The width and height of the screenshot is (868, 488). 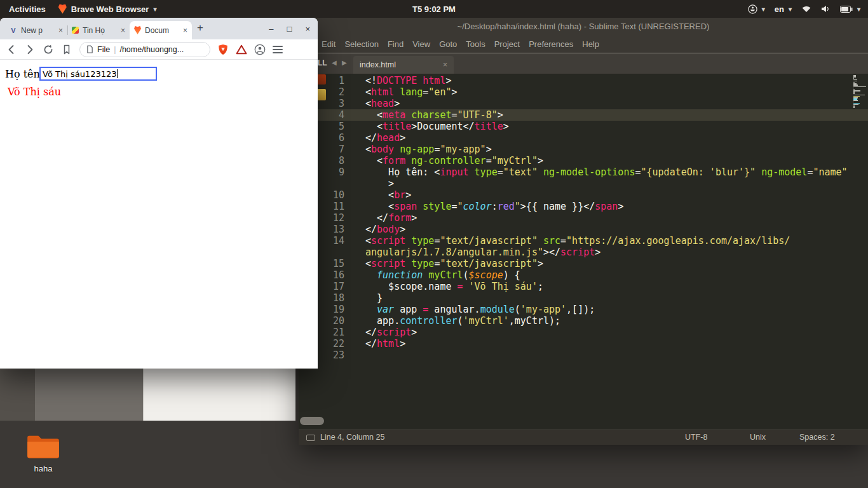 I want to click on code-line: 4 <meta charset="UTF-8">, so click(x=583, y=115).